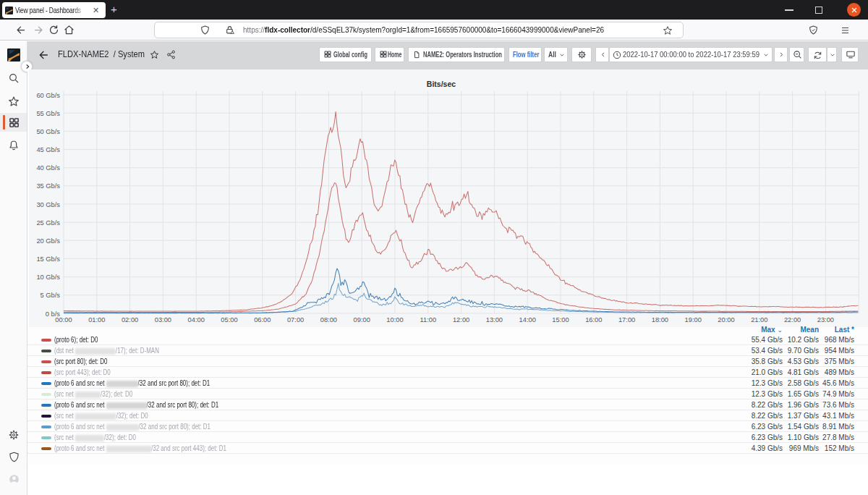  I want to click on svg-text: 09:00, so click(362, 320).